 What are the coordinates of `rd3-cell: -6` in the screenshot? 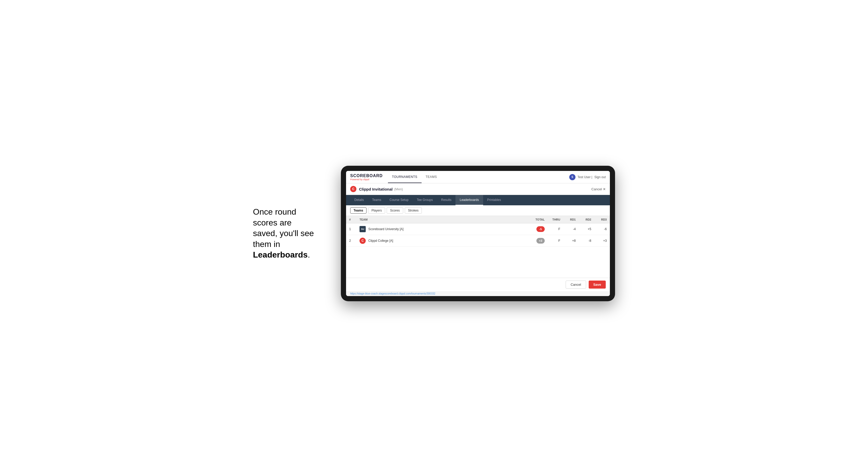 It's located at (602, 229).